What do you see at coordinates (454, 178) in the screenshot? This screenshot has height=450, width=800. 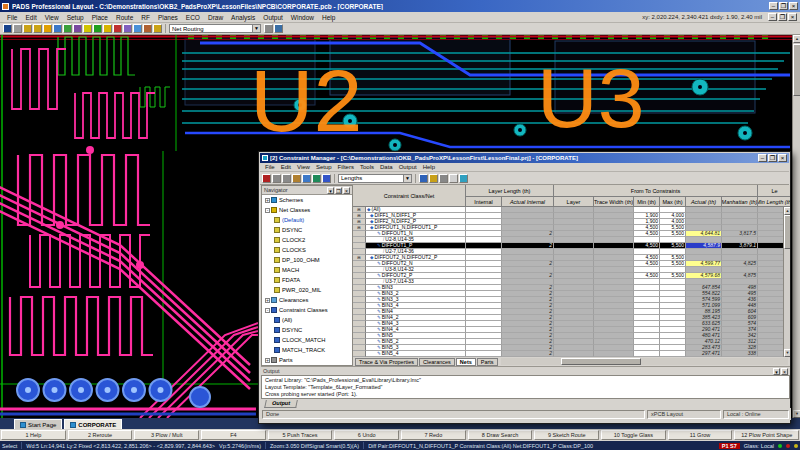 I see `edit-icon` at bounding box center [454, 178].